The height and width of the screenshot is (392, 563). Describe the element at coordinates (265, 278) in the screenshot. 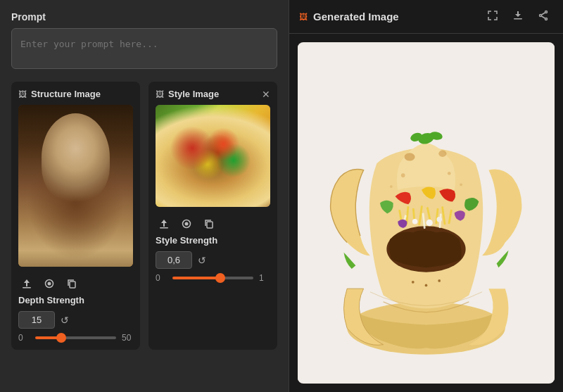

I see `style-slider-max: 1` at that location.